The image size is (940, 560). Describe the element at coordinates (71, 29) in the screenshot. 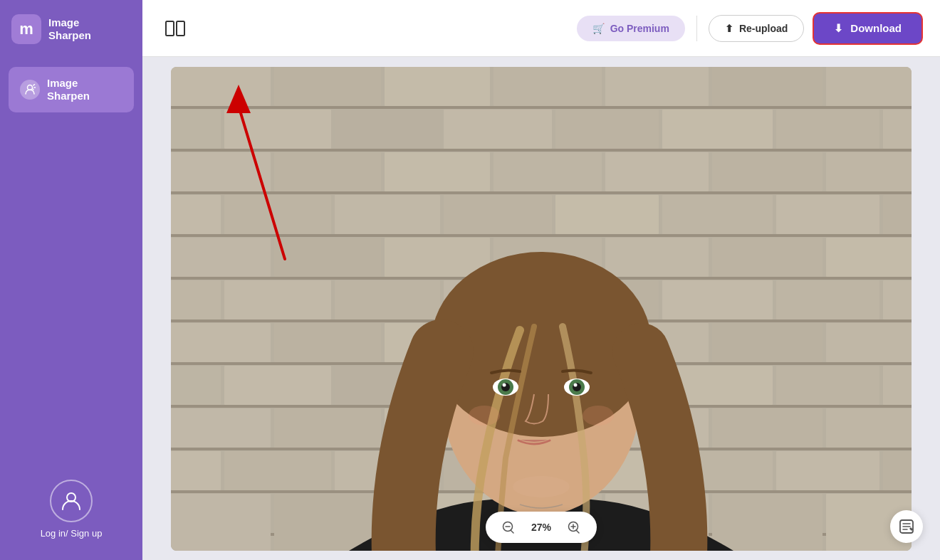

I see `sidebar-logo: m Image Sharpen` at that location.